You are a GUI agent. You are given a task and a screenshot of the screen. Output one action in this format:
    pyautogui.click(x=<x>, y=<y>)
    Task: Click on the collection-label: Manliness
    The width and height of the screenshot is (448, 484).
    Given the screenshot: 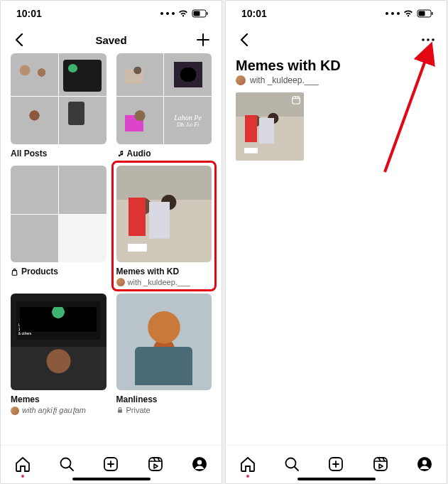 What is the action you would take?
    pyautogui.click(x=137, y=399)
    